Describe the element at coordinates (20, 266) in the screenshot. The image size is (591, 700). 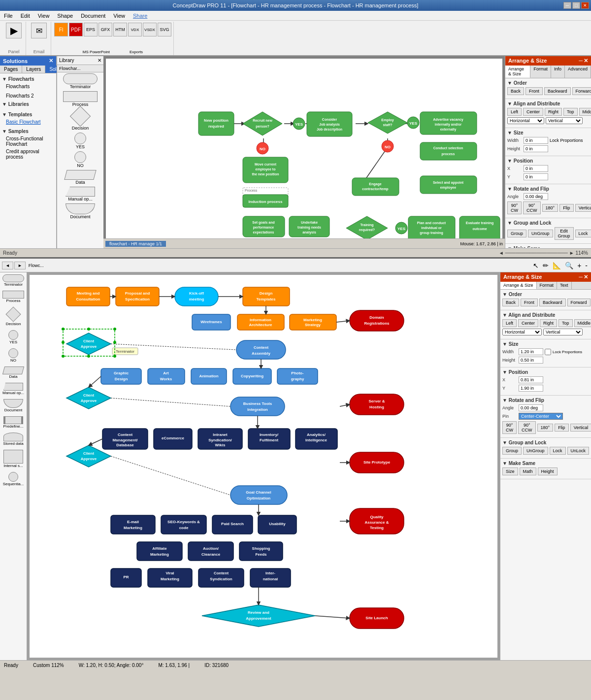
I see `sw-forward-btn: ►` at that location.